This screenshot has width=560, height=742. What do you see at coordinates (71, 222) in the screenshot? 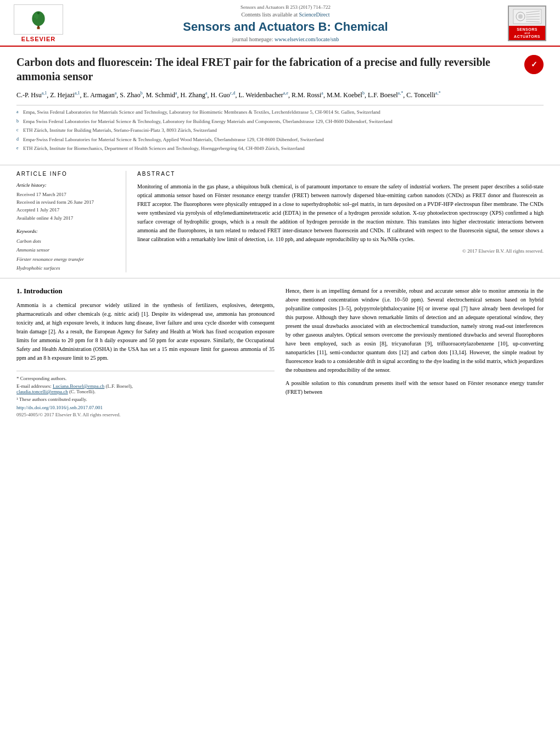
I see `left-column: ARTICLE INFO Article history: Received 1…` at bounding box center [71, 222].